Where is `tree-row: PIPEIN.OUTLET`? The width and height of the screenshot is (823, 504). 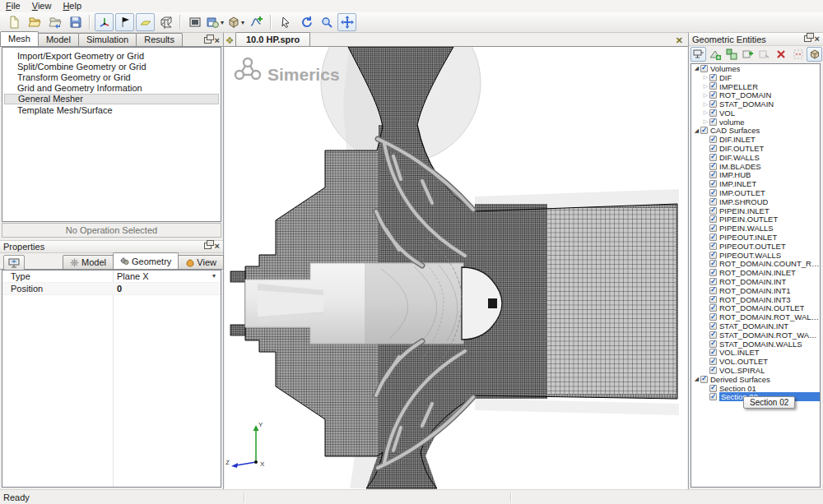 tree-row: PIPEIN.OUTLET is located at coordinates (756, 220).